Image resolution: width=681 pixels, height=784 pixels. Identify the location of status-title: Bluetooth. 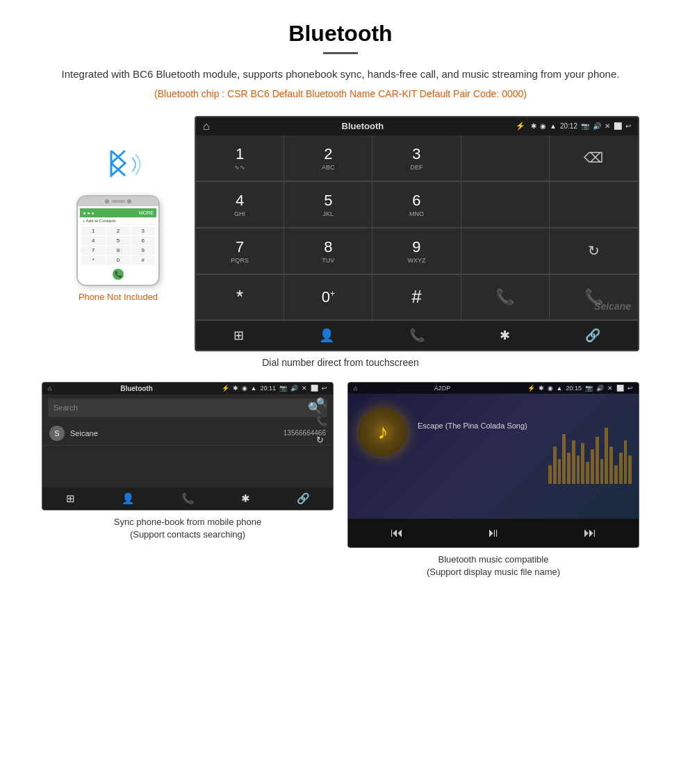
(363, 126).